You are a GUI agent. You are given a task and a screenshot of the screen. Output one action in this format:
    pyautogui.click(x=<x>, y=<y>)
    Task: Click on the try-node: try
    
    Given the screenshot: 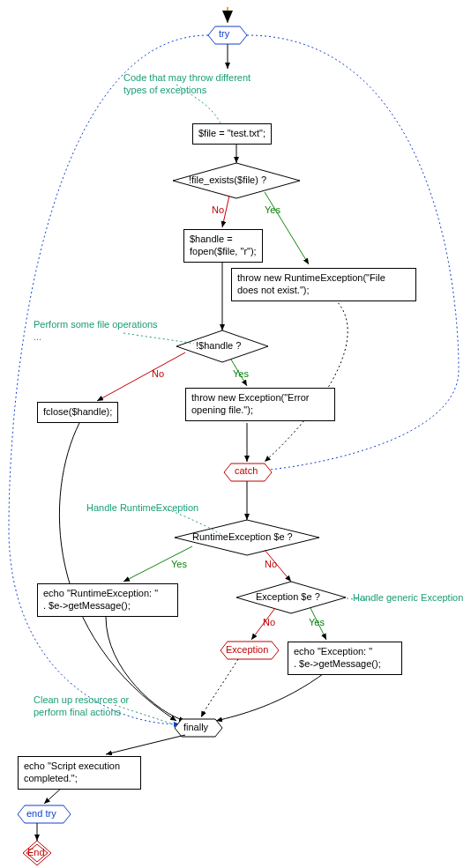 What is the action you would take?
    pyautogui.click(x=224, y=34)
    